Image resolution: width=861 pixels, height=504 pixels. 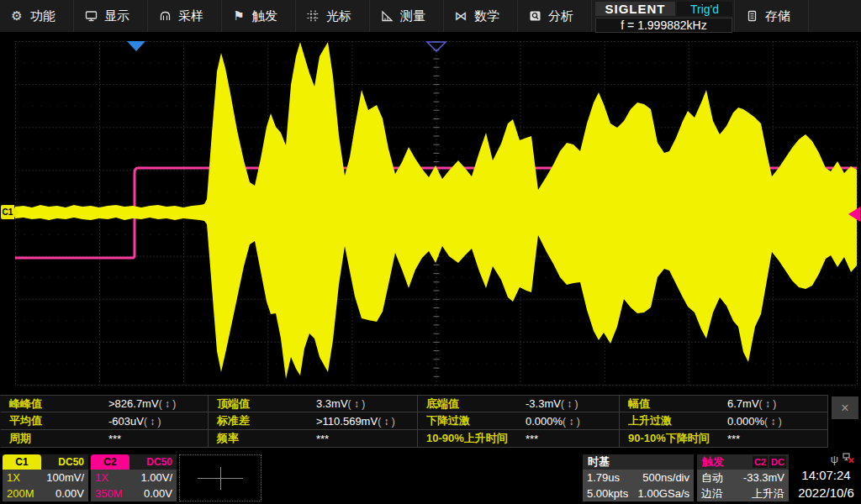 I want to click on trigger-slope: 上升沿, so click(x=769, y=494).